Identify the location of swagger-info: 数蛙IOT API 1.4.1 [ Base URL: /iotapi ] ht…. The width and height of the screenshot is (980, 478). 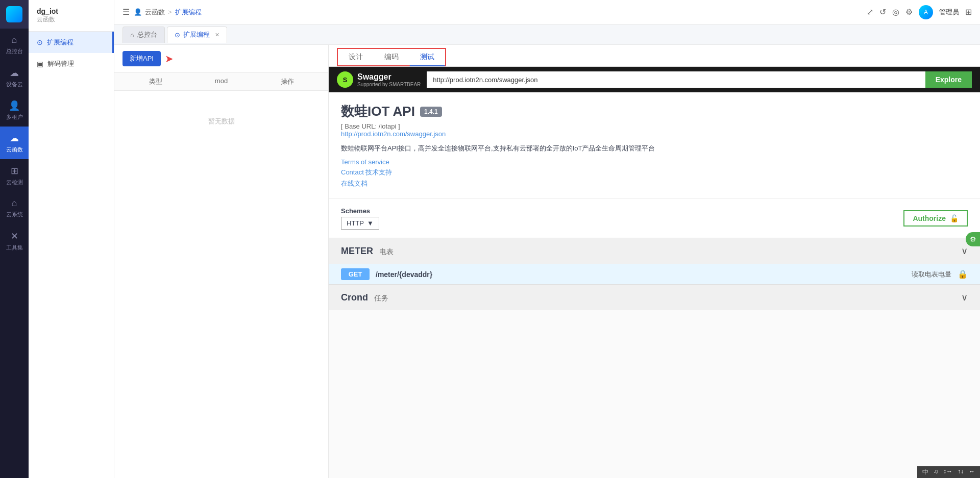
(654, 145).